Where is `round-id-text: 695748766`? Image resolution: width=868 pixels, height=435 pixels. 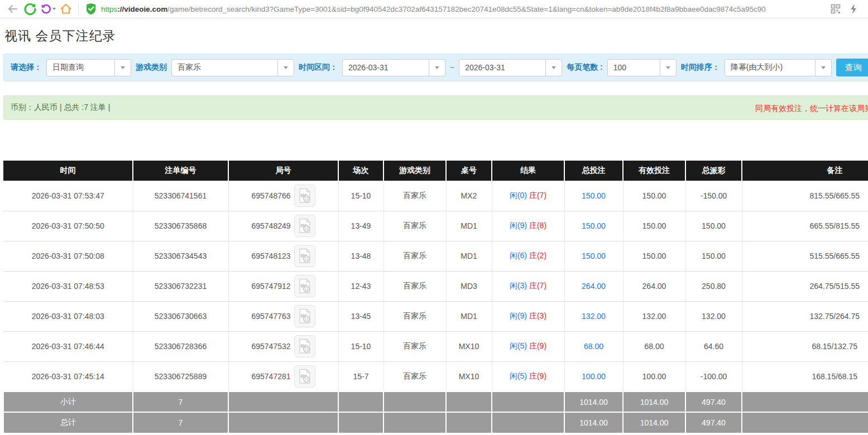
round-id-text: 695748766 is located at coordinates (271, 196).